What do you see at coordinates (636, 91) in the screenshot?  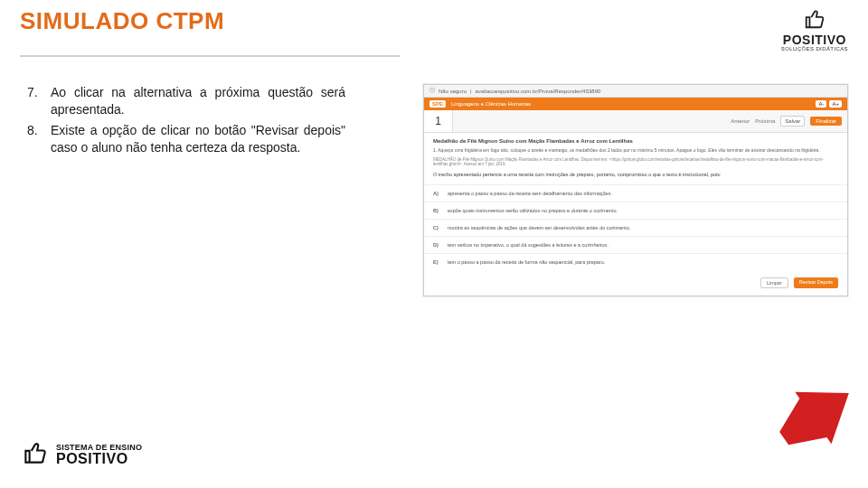 I see `browser-url-bar: ⓘ Não seguro | avaliacoespositivo.com.br…` at bounding box center [636, 91].